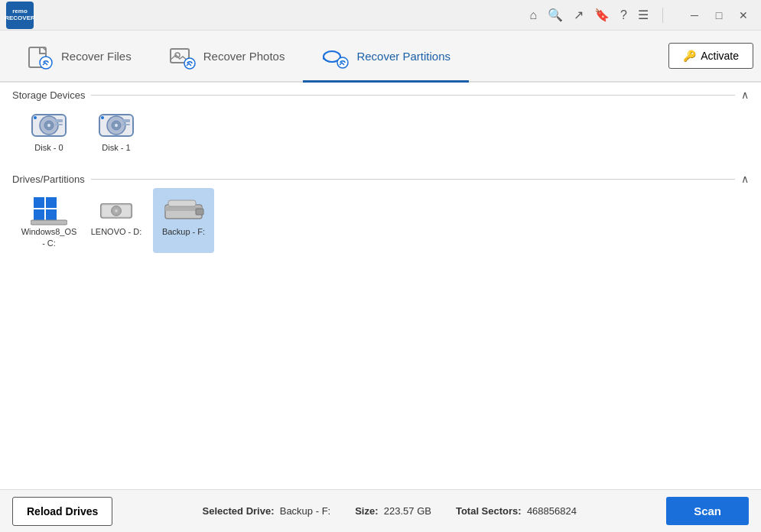  Describe the element at coordinates (49, 237) in the screenshot. I see `windows-c-label: Windows8_OS - C:` at that location.